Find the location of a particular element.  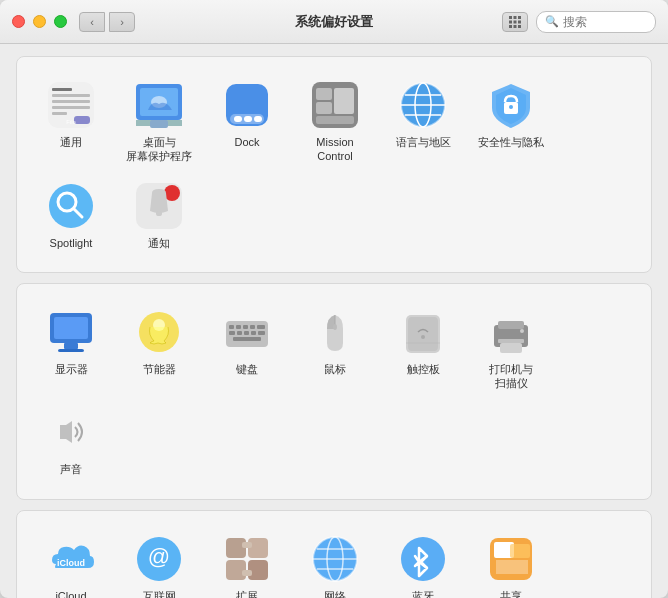

pref-desktop: 桌面与屏幕保护程序 is located at coordinates (159, 122).